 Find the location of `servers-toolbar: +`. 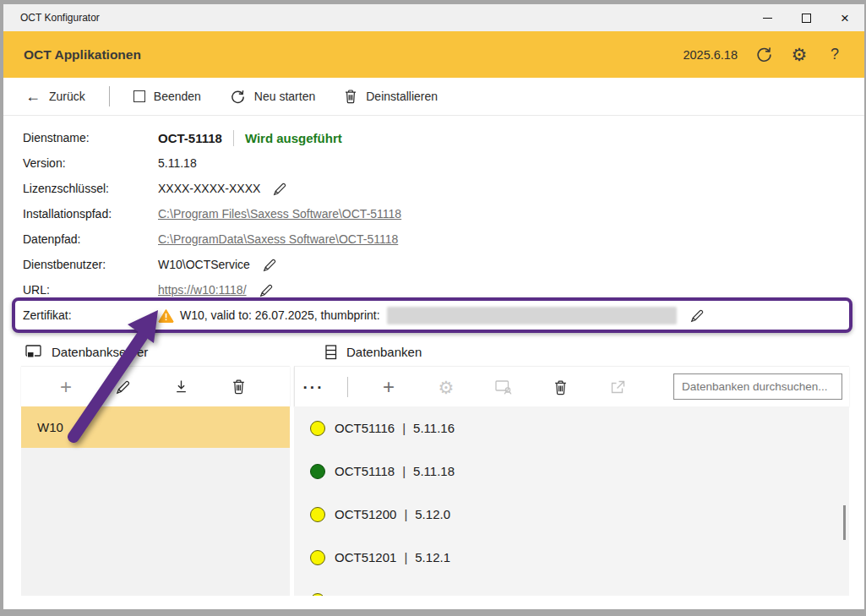

servers-toolbar: + is located at coordinates (155, 386).